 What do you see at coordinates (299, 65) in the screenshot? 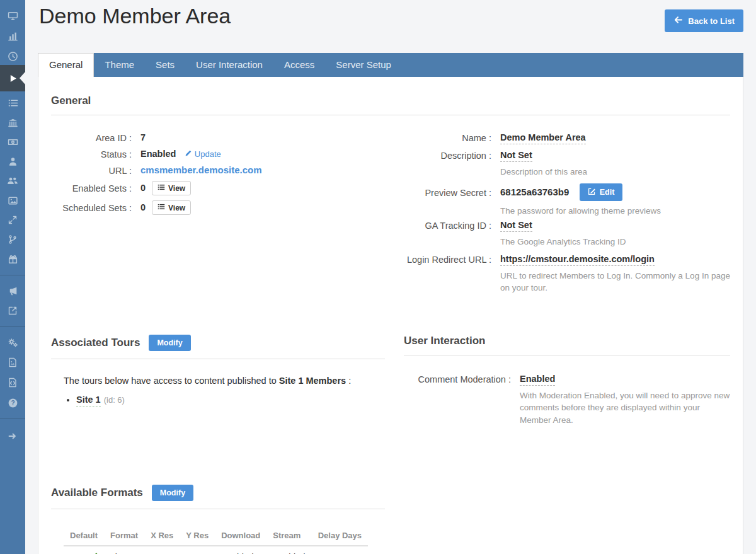
I see `tab-access: Access` at bounding box center [299, 65].